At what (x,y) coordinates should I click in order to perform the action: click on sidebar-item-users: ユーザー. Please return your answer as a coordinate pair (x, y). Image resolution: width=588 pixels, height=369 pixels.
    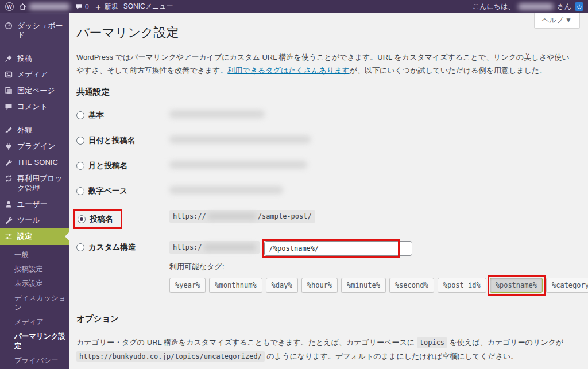
    Looking at the image, I should click on (34, 204).